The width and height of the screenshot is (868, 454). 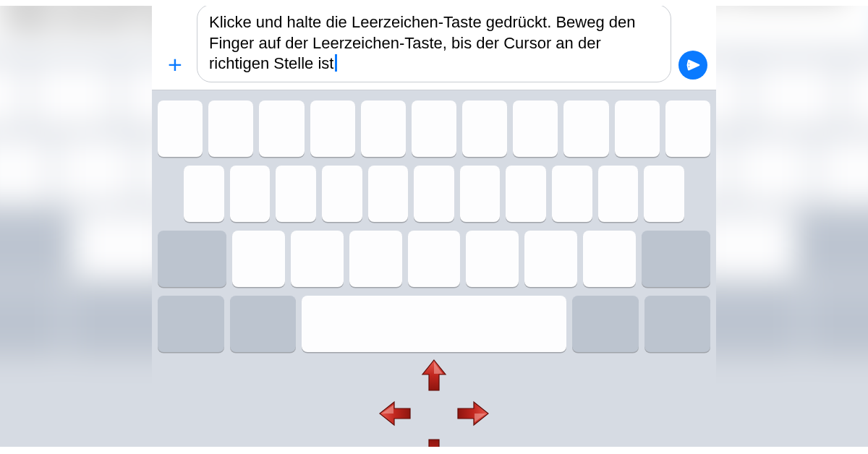 What do you see at coordinates (175, 65) in the screenshot?
I see `plus-icon: +` at bounding box center [175, 65].